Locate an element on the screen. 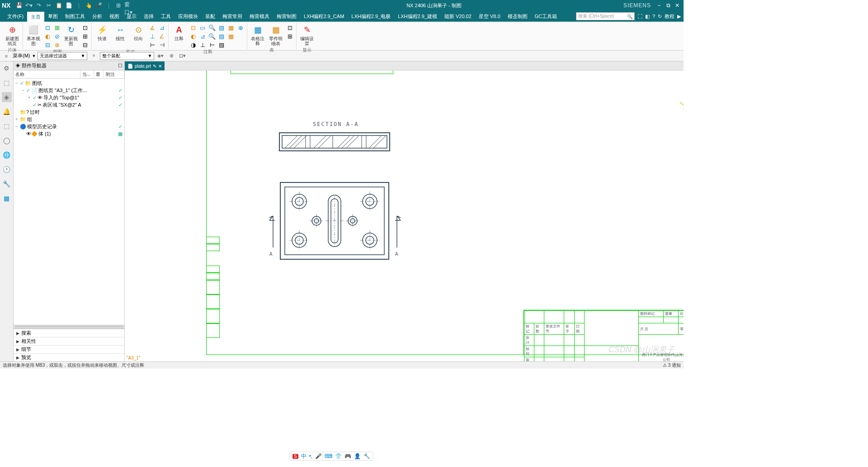 This screenshot has height=467, width=868. rail-settings-icon: ⚙ is located at coordinates (7, 68).